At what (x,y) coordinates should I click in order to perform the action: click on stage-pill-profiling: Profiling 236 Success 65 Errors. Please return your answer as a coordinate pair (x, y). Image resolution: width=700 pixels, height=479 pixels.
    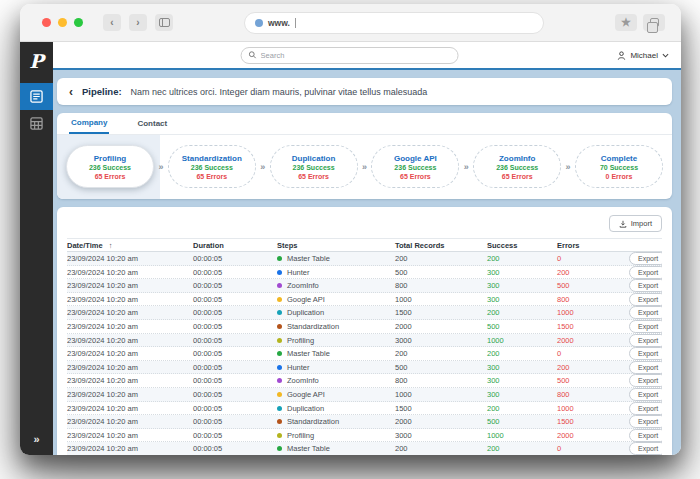
    Looking at the image, I should click on (110, 166).